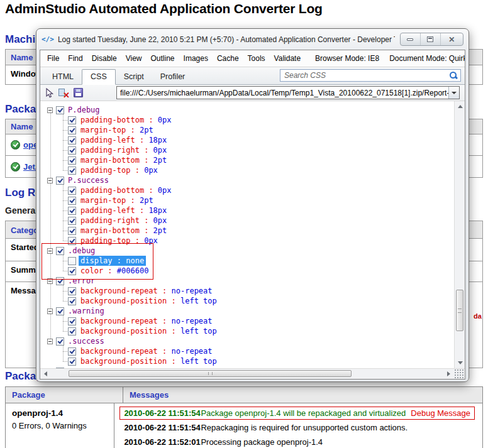 The image size is (488, 448). Describe the element at coordinates (53, 58) in the screenshot. I see `menu-item-file: File` at that location.